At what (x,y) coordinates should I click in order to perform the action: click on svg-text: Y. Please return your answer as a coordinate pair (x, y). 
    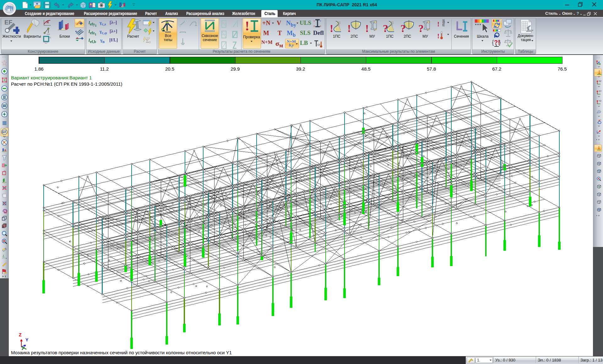
    Looking at the image, I should click on (27, 340).